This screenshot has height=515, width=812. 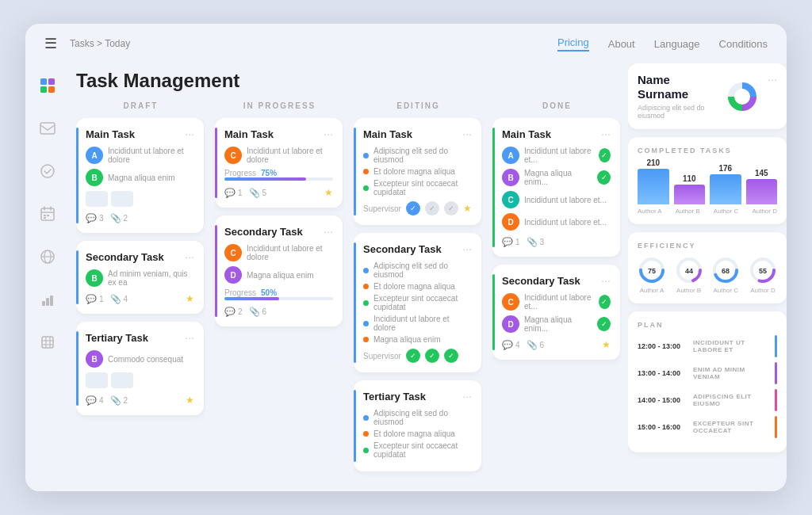 What do you see at coordinates (140, 176) in the screenshot?
I see `card-draft-main: Main Task ··· A Incididunt ut labore et …` at bounding box center [140, 176].